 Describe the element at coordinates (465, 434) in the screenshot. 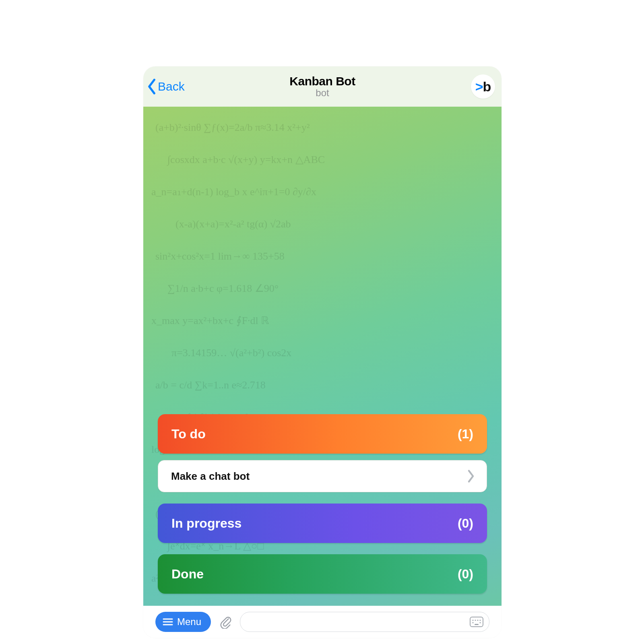

I see `board-count: (1)` at that location.